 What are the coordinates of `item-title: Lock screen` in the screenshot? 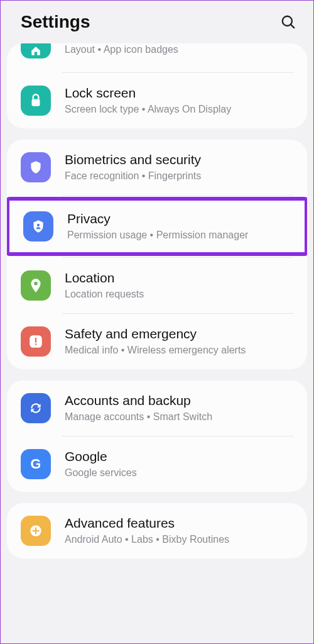 It's located at (148, 93).